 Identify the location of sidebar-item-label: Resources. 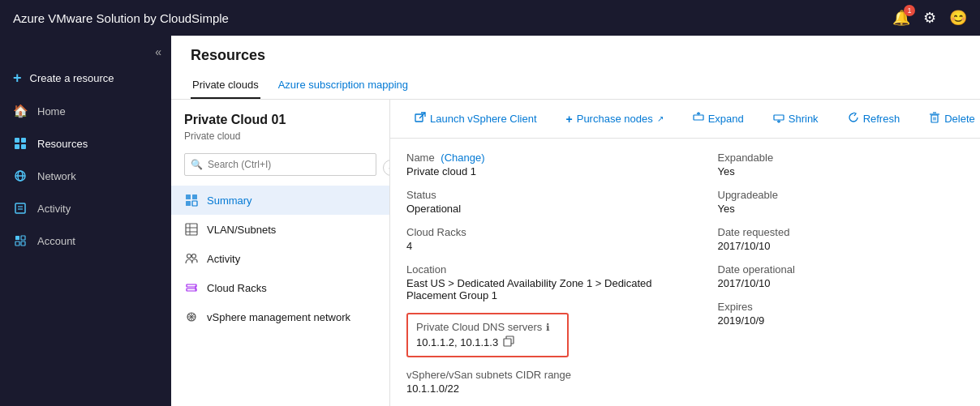
(62, 144).